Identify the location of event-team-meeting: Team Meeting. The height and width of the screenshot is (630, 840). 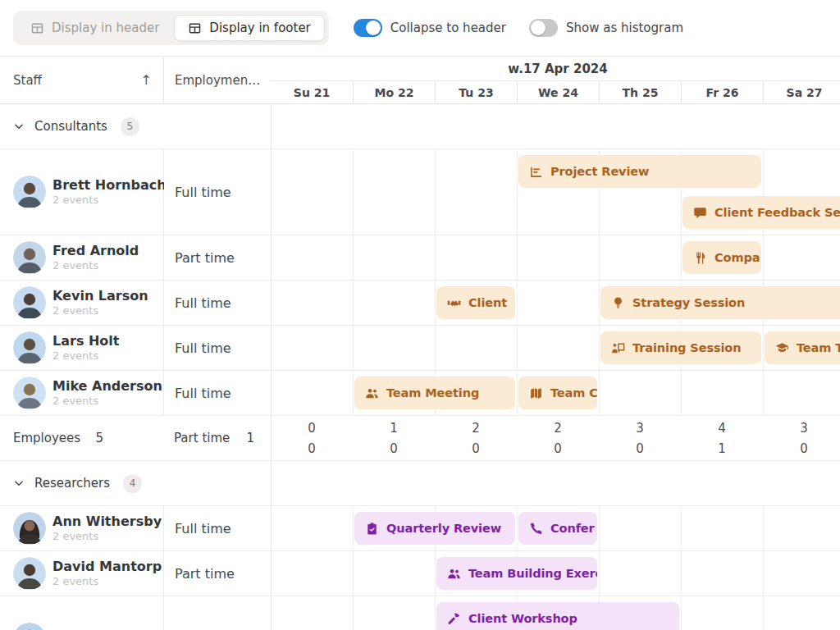
(435, 393).